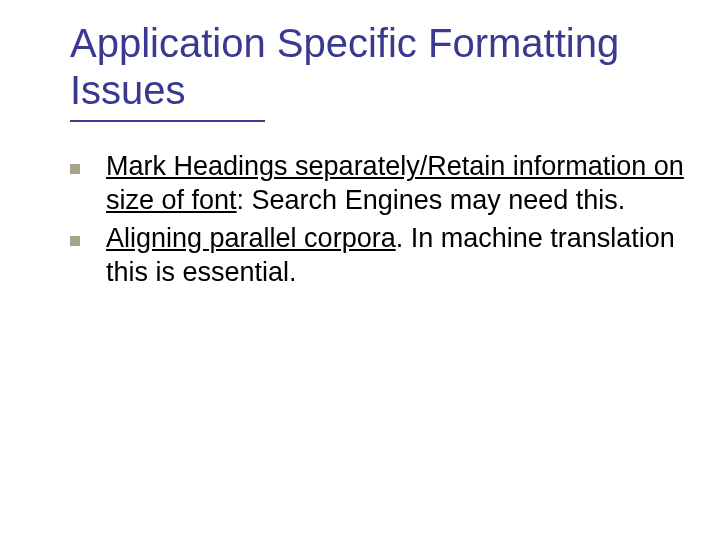 Image resolution: width=720 pixels, height=540 pixels. Describe the element at coordinates (251, 238) in the screenshot. I see `underlined-phrase: Aligning parallel corpora` at that location.